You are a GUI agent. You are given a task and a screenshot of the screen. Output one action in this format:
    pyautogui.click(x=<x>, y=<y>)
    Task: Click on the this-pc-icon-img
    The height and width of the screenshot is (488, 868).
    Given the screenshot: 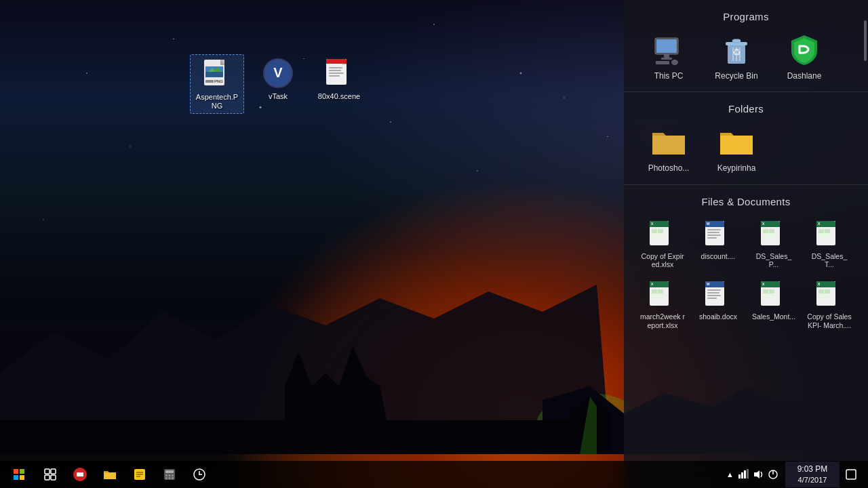 What is the action you would take?
    pyautogui.click(x=669, y=49)
    